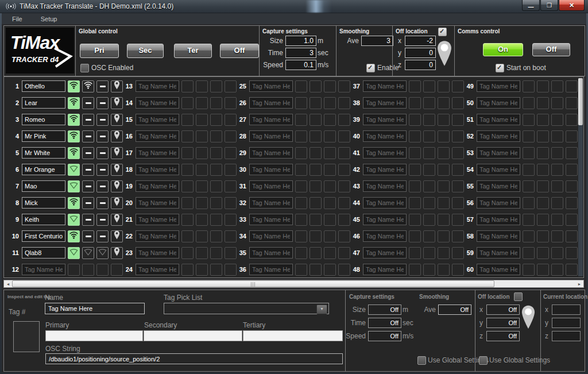 The width and height of the screenshot is (588, 374). I want to click on menu-setup: Setup, so click(49, 19).